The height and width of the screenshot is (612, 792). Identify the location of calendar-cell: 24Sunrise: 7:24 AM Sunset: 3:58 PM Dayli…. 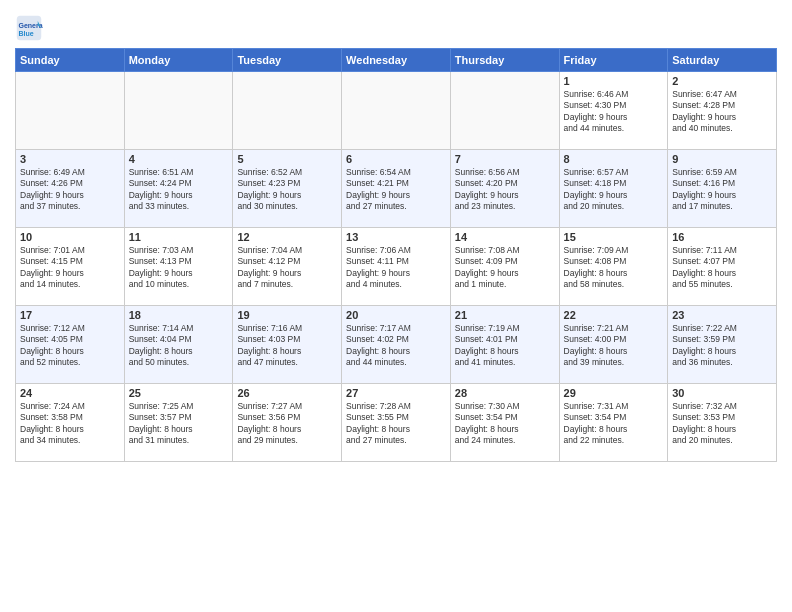
(70, 423).